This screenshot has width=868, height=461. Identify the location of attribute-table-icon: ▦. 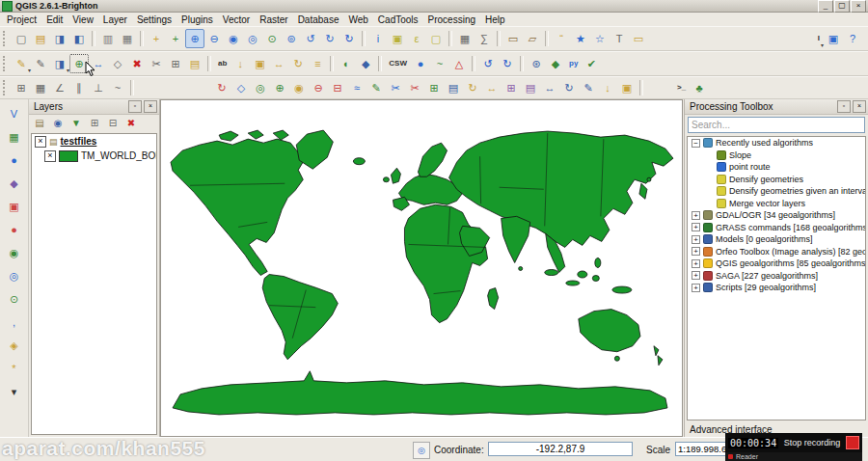
(465, 39).